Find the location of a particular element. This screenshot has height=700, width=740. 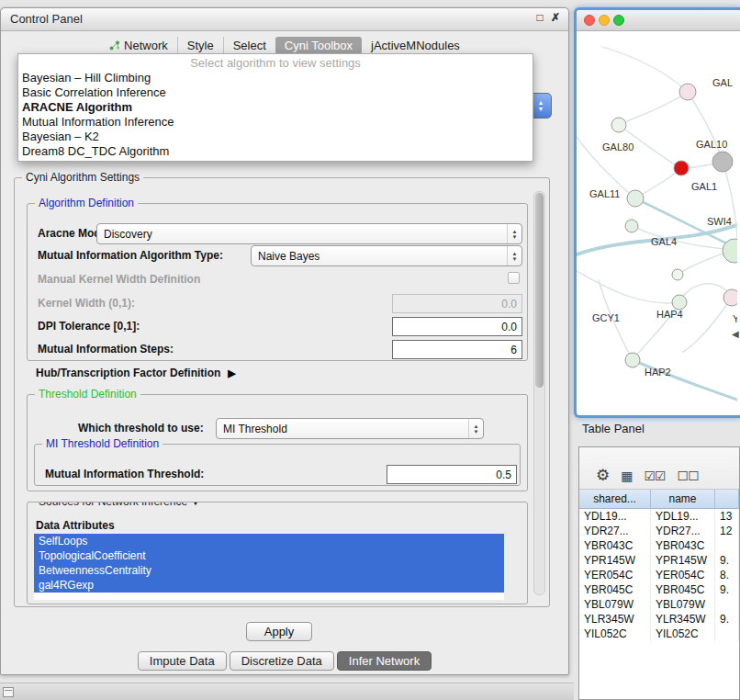

network-node-label: GAL is located at coordinates (723, 83).